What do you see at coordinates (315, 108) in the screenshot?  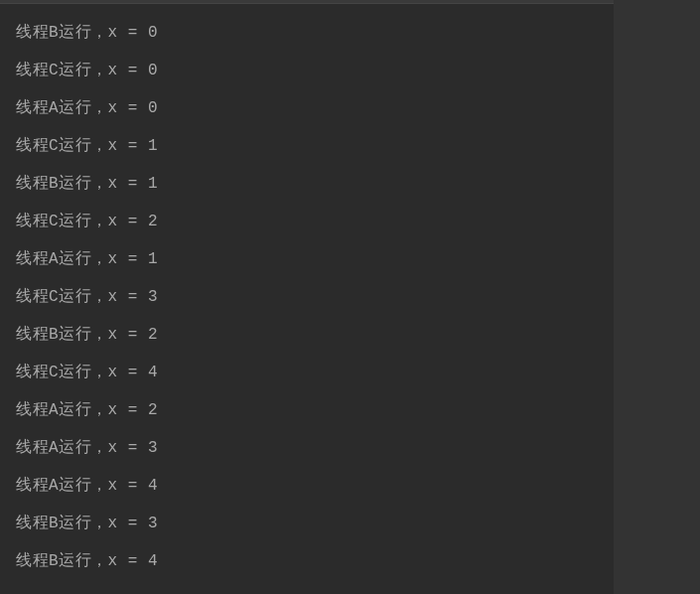 I see `console-line: 线程A运行，x = 0` at bounding box center [315, 108].